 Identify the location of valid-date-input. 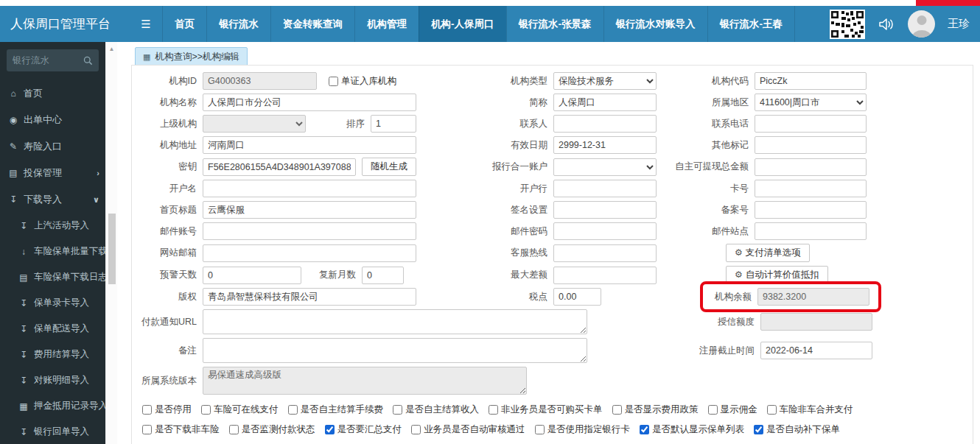
(605, 145).